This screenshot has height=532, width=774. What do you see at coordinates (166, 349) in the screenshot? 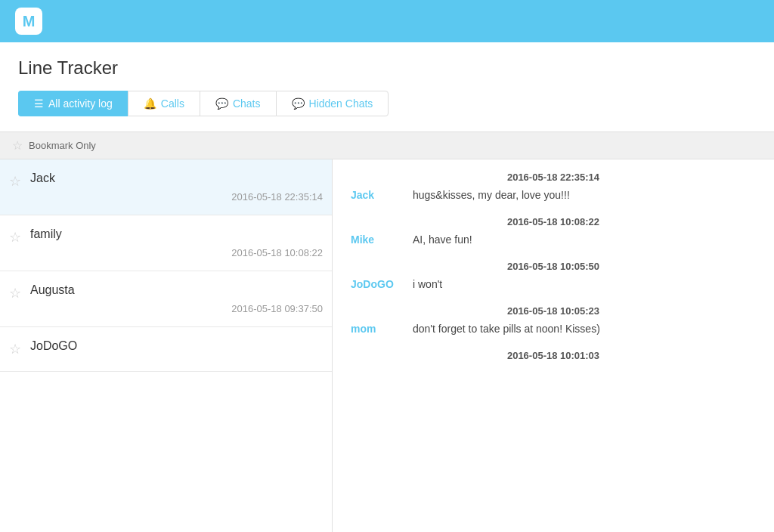
I see `contact-item-jodogo: ☆ JoDoGO` at bounding box center [166, 349].